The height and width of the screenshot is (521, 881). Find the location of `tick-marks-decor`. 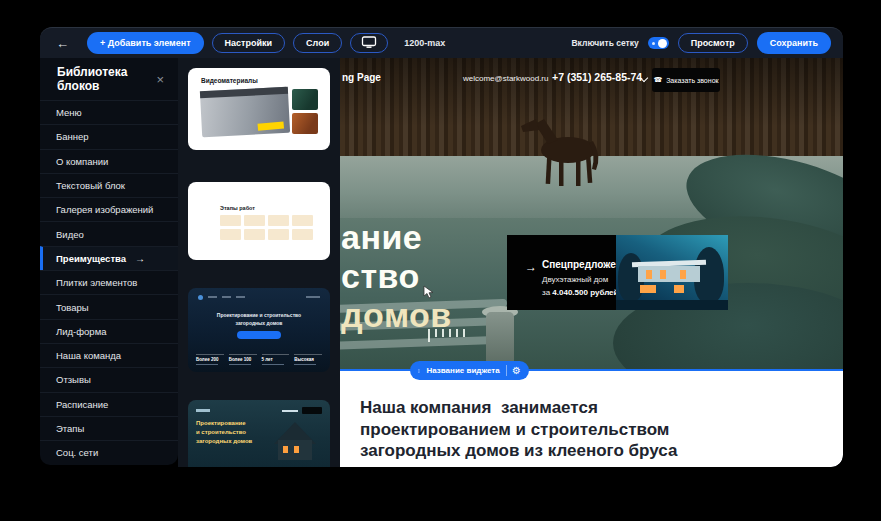

tick-marks-decor is located at coordinates (446, 336).